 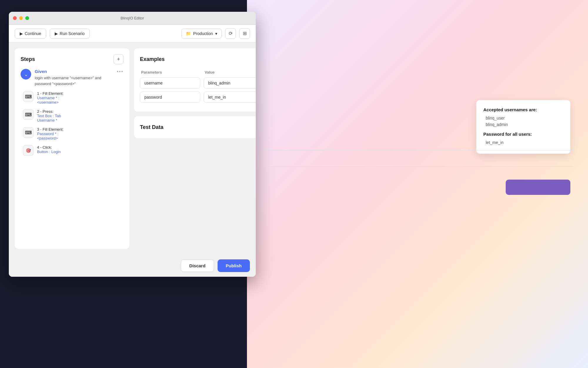 I want to click on given-label: Given, so click(x=74, y=71).